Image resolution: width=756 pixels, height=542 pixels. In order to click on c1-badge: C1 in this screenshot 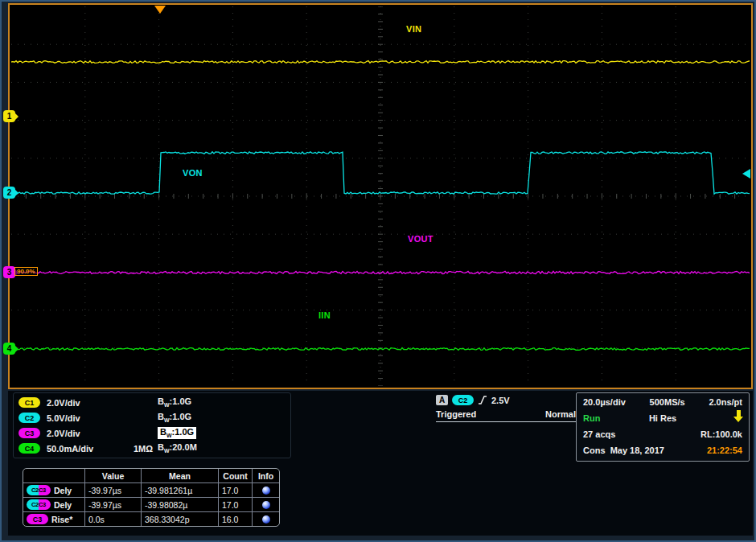, I will do `click(29, 402)`.